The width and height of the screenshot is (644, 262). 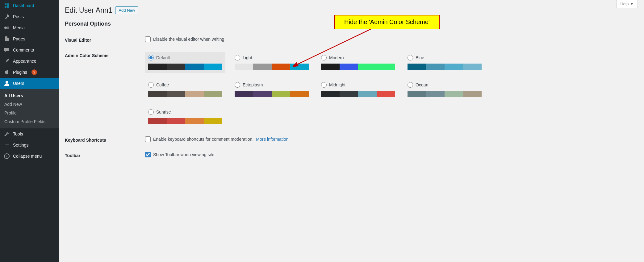 What do you see at coordinates (164, 112) in the screenshot?
I see `scheme-name: Sunrise` at bounding box center [164, 112].